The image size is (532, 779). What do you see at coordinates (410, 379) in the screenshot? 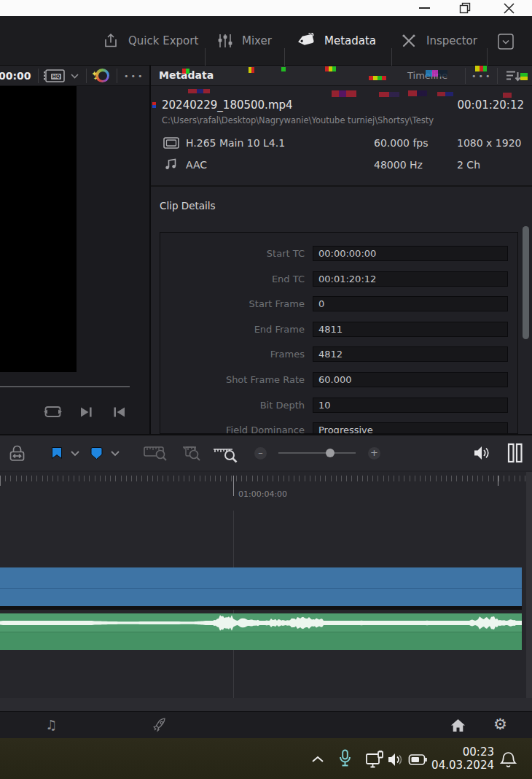
I see `field-input: 60.000` at bounding box center [410, 379].